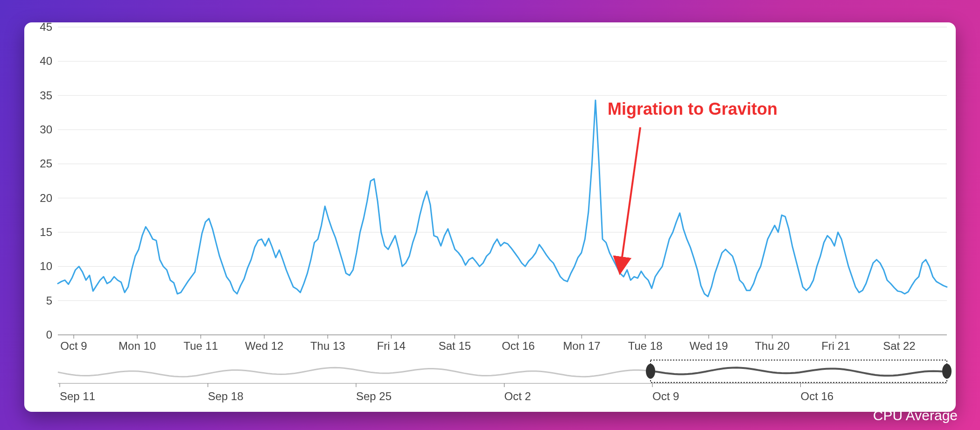 This screenshot has height=430, width=980. Describe the element at coordinates (46, 28) in the screenshot. I see `y-tick-label: 45` at that location.